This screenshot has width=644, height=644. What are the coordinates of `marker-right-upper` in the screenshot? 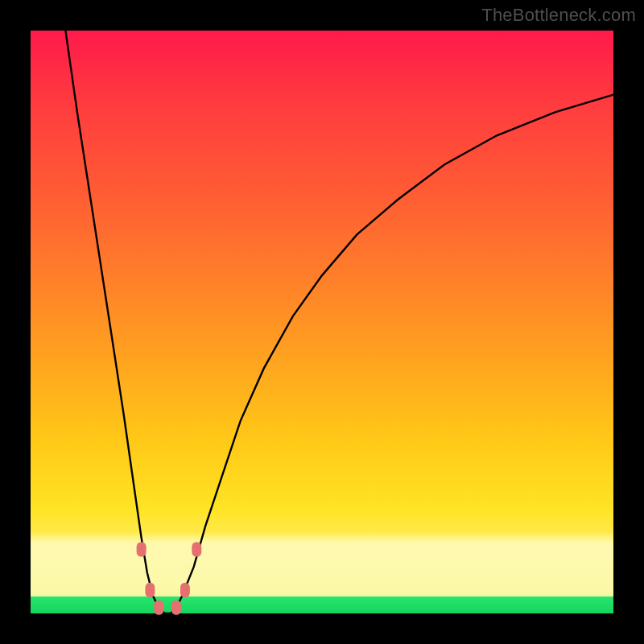 It's located at (196, 549).